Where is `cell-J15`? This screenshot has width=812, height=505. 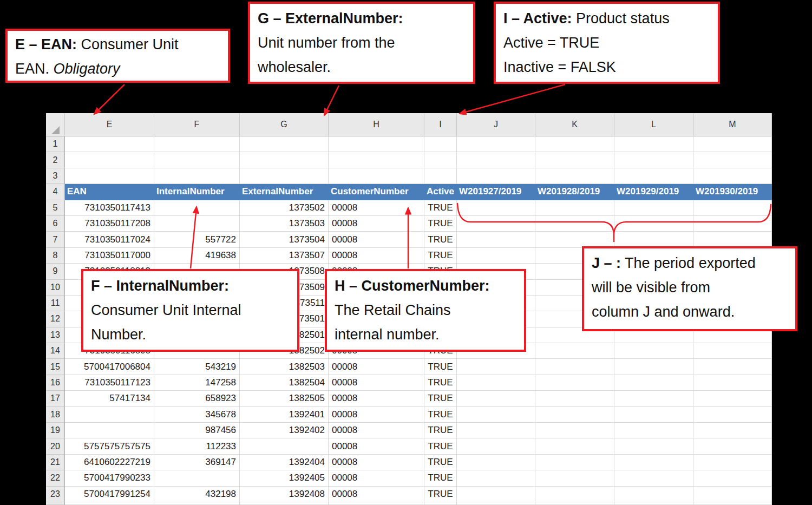
cell-J15 is located at coordinates (496, 367).